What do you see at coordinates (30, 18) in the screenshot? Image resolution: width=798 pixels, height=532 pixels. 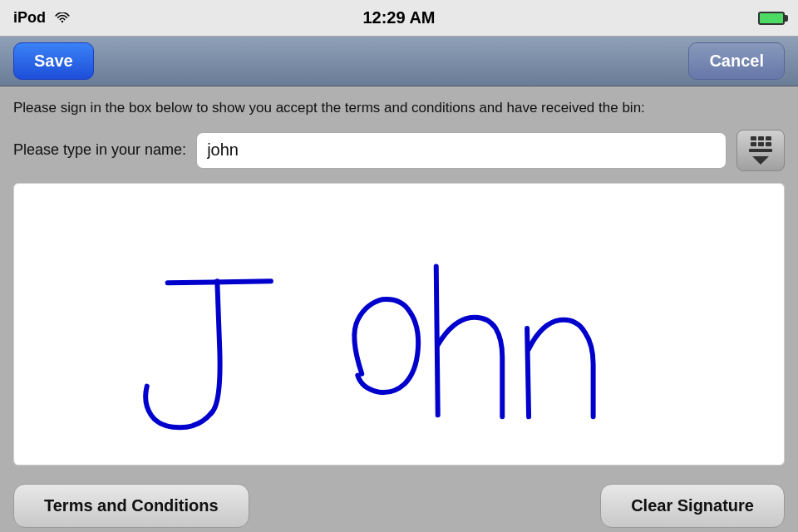 I see `device-name: iPod` at bounding box center [30, 18].